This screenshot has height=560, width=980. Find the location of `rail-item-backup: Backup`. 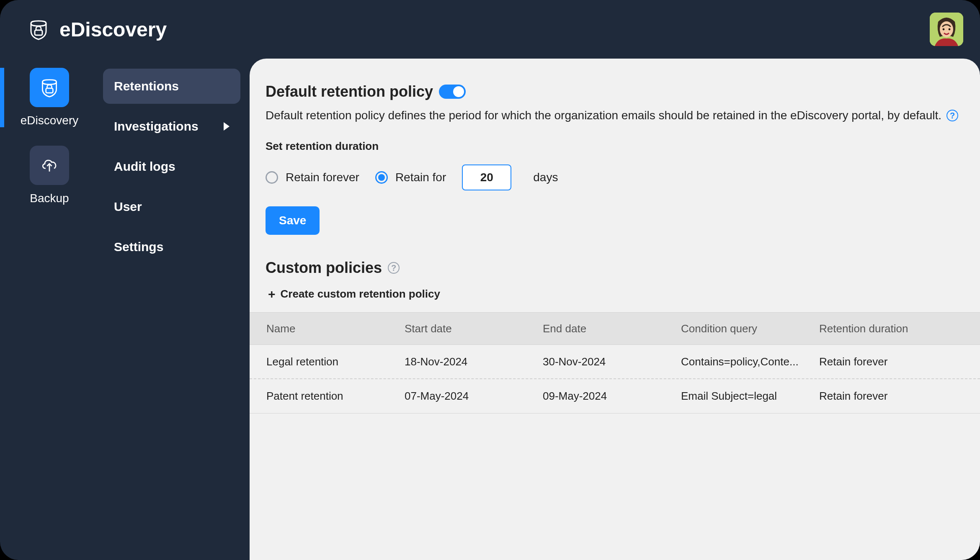

rail-item-backup: Backup is located at coordinates (49, 175).